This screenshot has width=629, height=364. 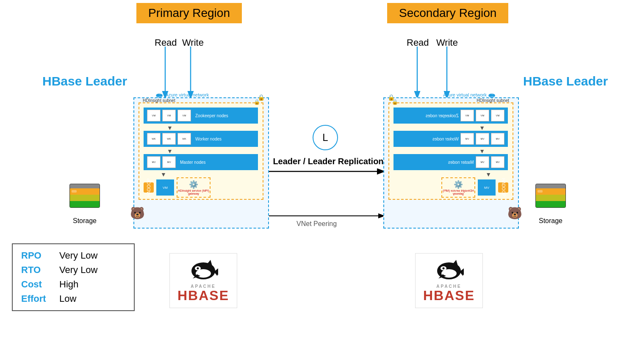 I want to click on ms-node-2: MV, so click(x=169, y=162).